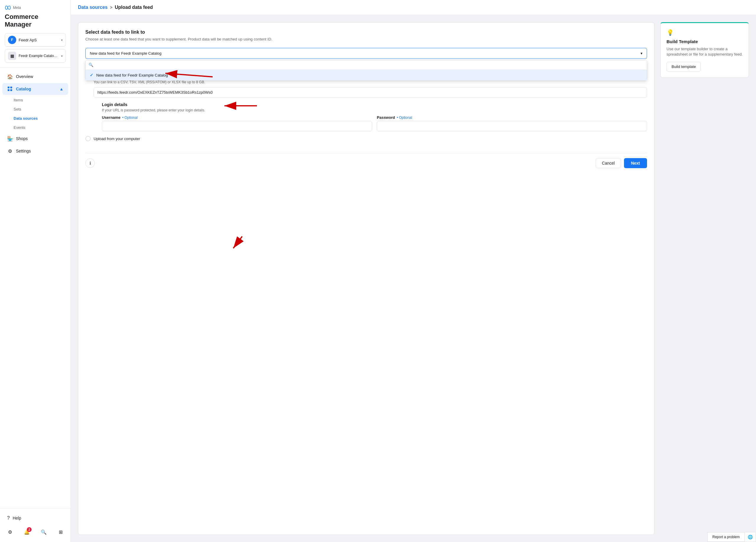 This screenshot has height=542, width=756. What do you see at coordinates (126, 53) in the screenshot?
I see `dropdown-selected-value: New data feed for Feedr Example Catalog` at bounding box center [126, 53].